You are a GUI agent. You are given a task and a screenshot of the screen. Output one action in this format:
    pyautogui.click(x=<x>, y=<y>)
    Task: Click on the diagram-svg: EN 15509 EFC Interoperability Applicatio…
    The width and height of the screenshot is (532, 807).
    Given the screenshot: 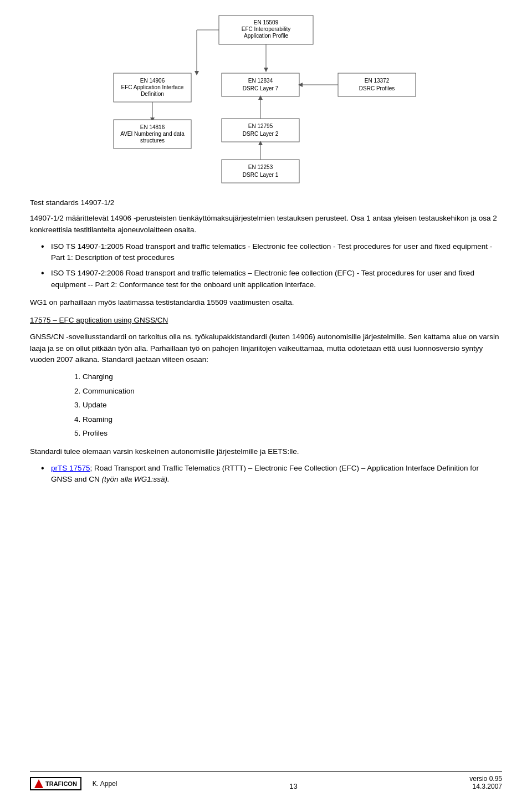 What is the action you would take?
    pyautogui.click(x=266, y=100)
    